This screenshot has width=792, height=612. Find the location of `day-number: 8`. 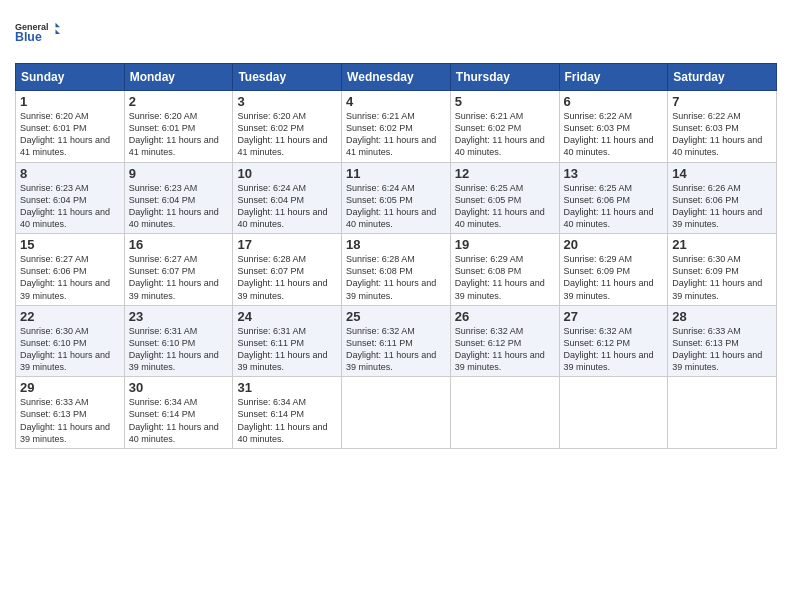

day-number: 8 is located at coordinates (70, 174).